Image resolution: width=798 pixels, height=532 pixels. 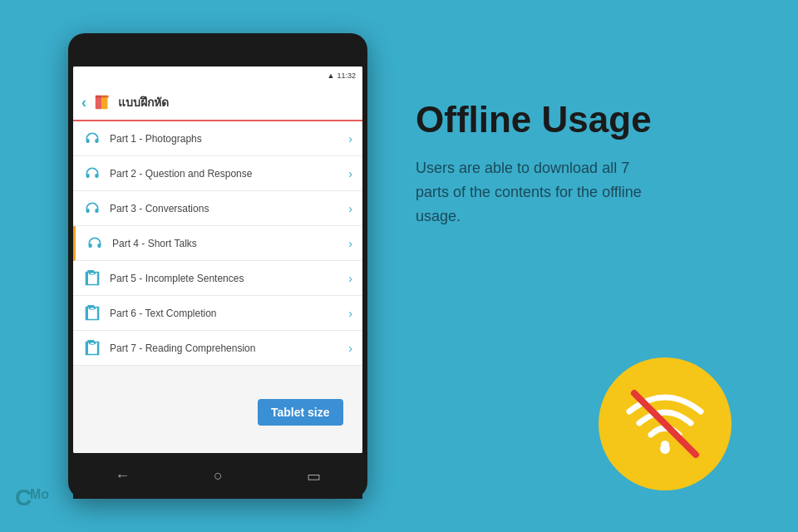 I want to click on recents-nav-button: ▭, so click(x=314, y=476).